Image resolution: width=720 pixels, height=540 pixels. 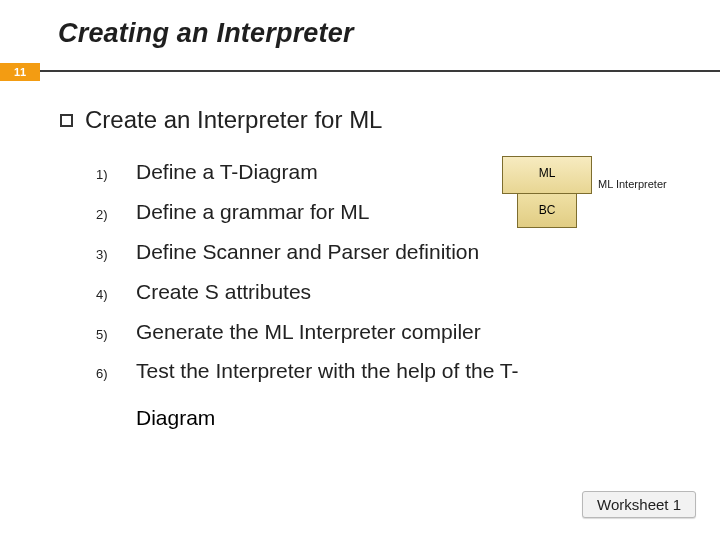 What do you see at coordinates (20, 72) in the screenshot?
I see `page-number-badge: 11` at bounding box center [20, 72].